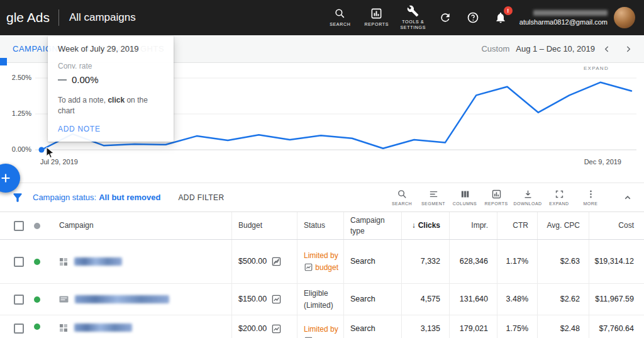 This screenshot has height=338, width=644. I want to click on help-button, so click(473, 18).